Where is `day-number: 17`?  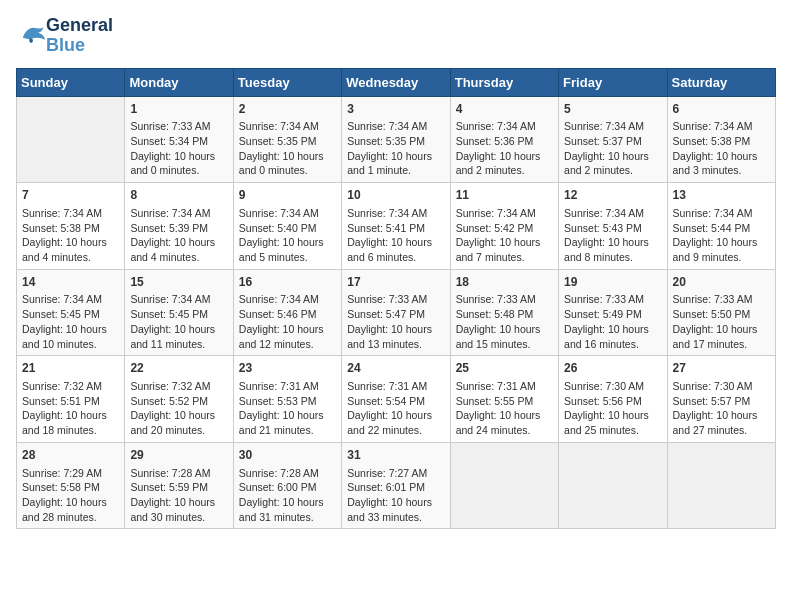
day-number: 17 is located at coordinates (396, 282).